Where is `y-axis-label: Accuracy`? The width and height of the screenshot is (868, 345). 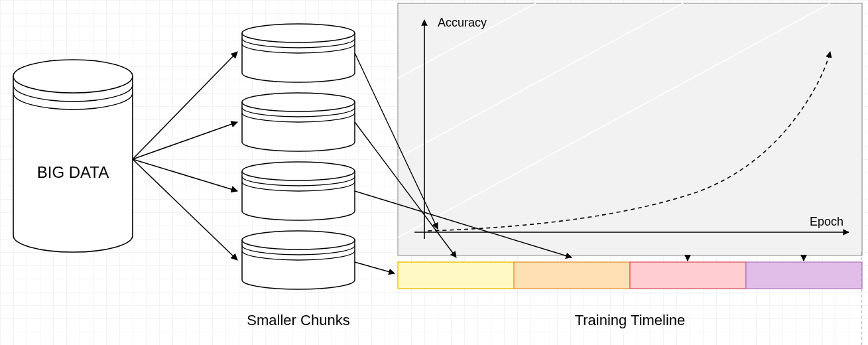
y-axis-label: Accuracy is located at coordinates (462, 23).